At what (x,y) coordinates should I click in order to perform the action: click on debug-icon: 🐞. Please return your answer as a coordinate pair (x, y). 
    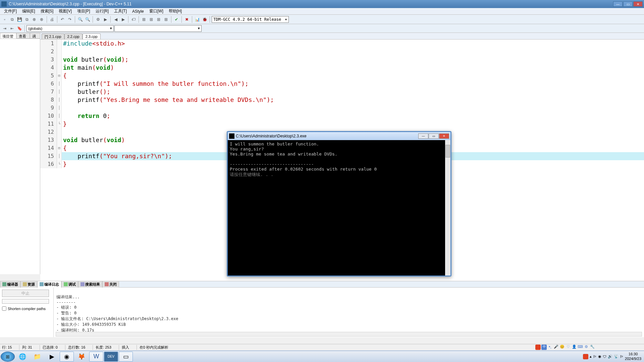
    Looking at the image, I should click on (205, 19).